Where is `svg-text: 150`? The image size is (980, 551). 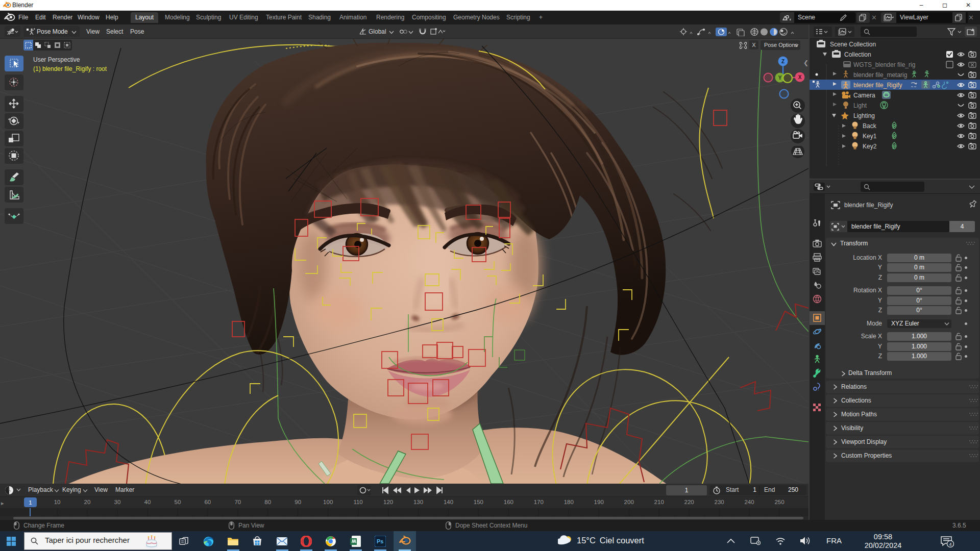
svg-text: 150 is located at coordinates (479, 502).